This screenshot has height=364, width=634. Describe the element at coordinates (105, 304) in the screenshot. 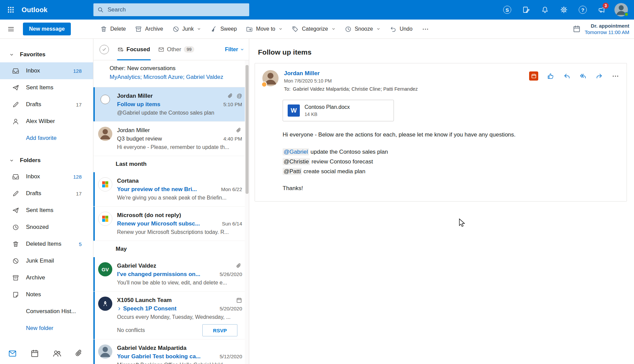

I see `team-avatar` at that location.